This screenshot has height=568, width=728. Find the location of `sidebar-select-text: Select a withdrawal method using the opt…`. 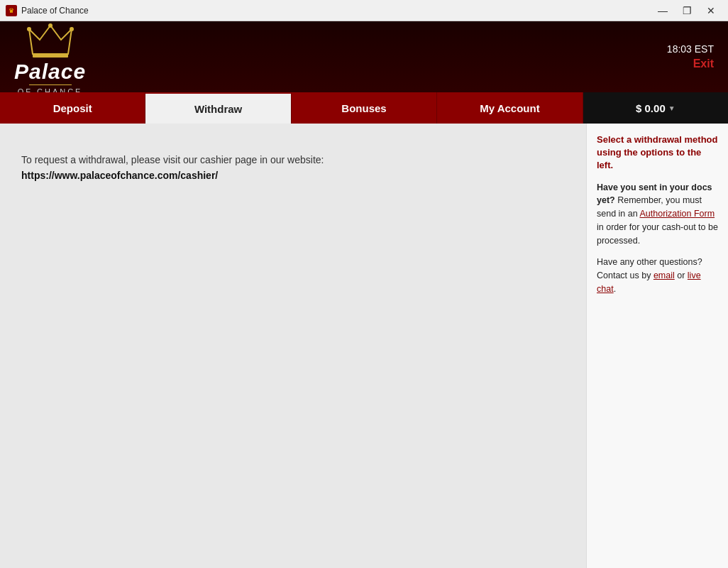

sidebar-select-text: Select a withdrawal method using the opt… is located at coordinates (657, 153).